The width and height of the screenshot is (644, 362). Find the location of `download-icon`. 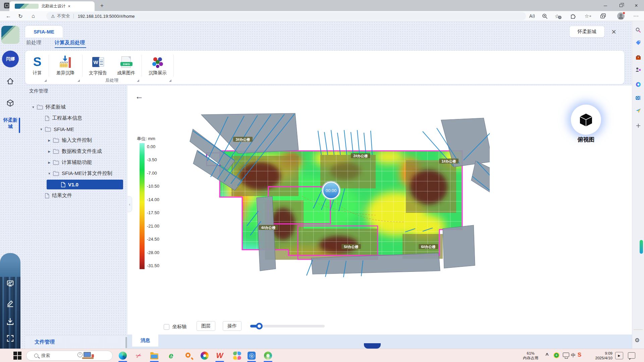

download-icon is located at coordinates (10, 322).